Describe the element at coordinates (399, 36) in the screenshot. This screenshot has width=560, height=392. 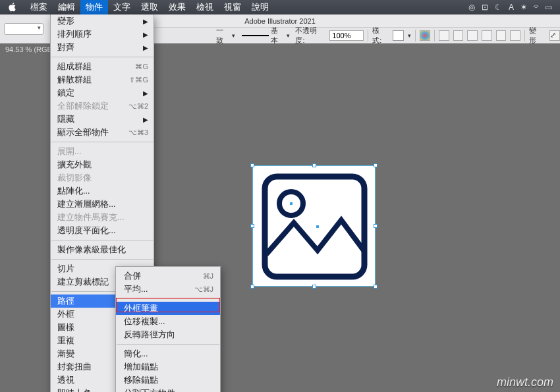
I see `graphic-style-swatch` at that location.